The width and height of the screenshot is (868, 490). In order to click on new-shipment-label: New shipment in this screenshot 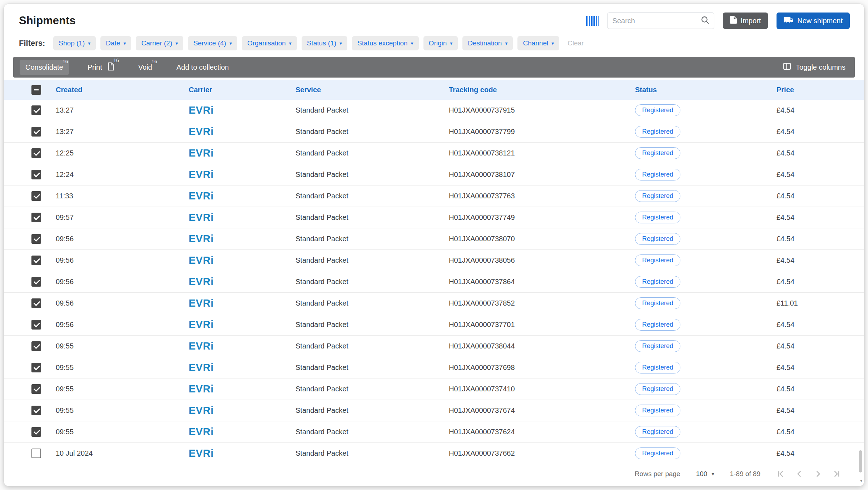, I will do `click(820, 21)`.